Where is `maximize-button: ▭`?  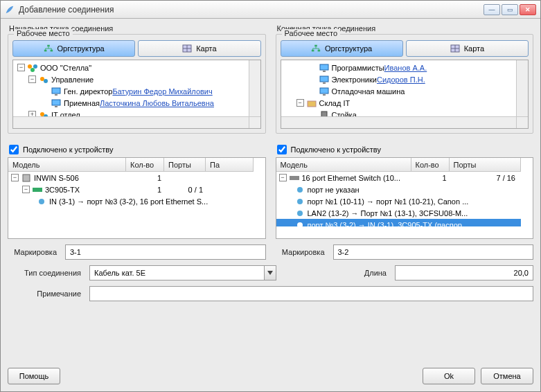 maximize-button: ▭ is located at coordinates (510, 10).